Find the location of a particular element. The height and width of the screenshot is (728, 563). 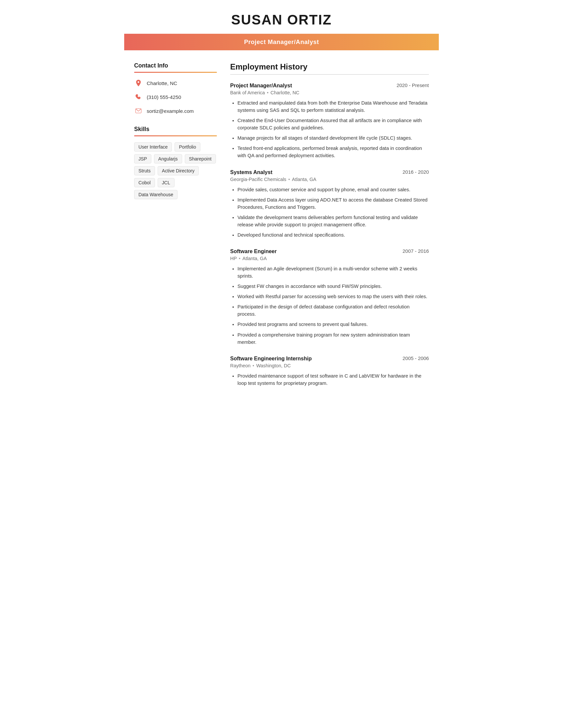

employment-section-title: Employment History is located at coordinates (330, 67).